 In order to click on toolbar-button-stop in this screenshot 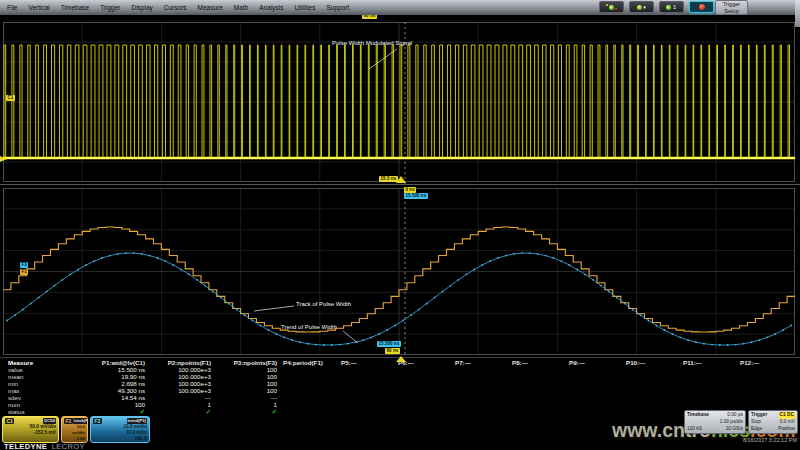, I will do `click(702, 7)`.